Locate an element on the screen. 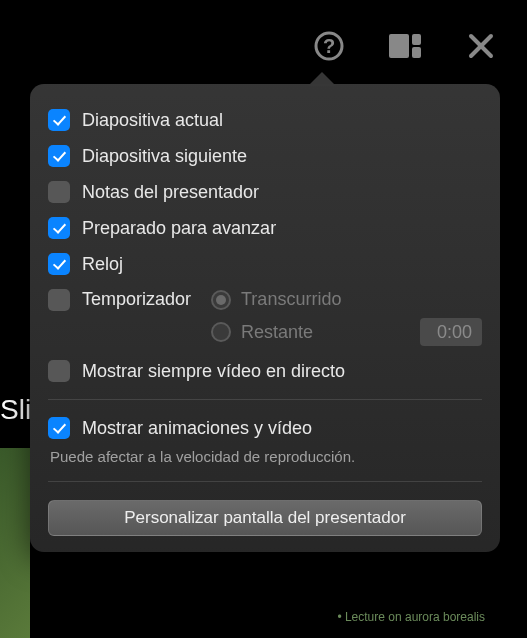  footer-slide-caption: • Lecture on aurora borealis is located at coordinates (411, 617).